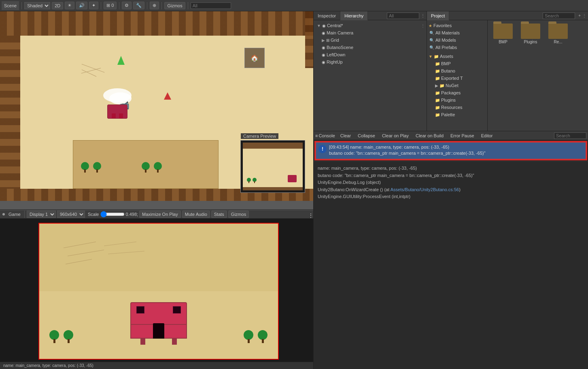 The height and width of the screenshot is (369, 588). Describe the element at coordinates (431, 57) in the screenshot. I see `assets-down-icon: ▼` at that location.